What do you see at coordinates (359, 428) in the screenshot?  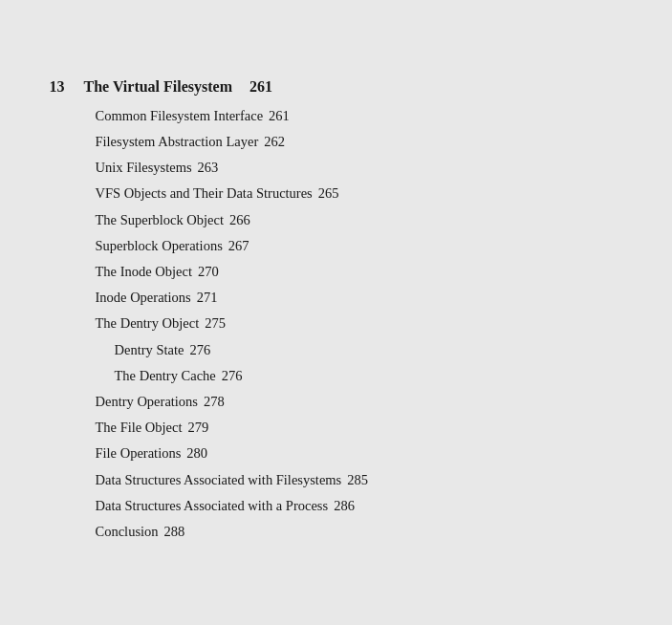 I see `toc-entry: The File Object279` at bounding box center [359, 428].